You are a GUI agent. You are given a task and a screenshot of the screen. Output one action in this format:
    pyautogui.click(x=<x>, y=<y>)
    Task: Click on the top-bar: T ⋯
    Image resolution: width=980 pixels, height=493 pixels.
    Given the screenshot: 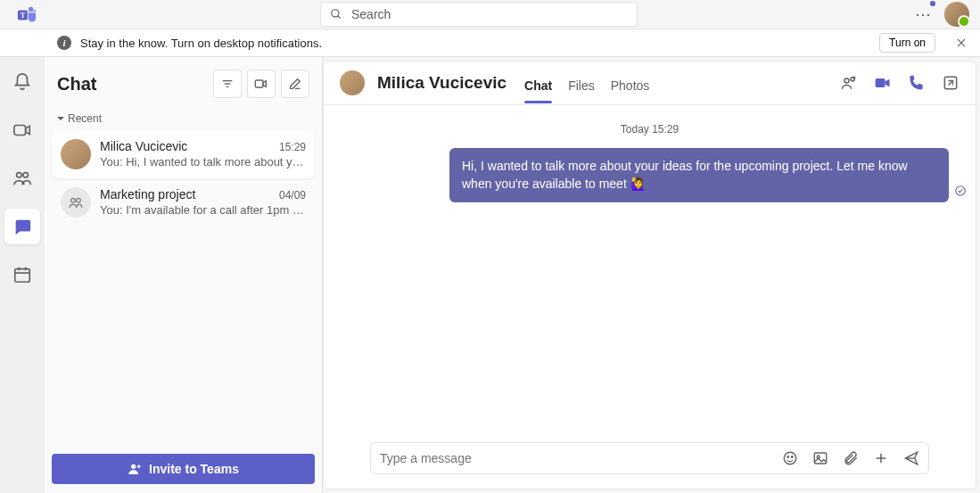 What is the action you would take?
    pyautogui.click(x=490, y=14)
    